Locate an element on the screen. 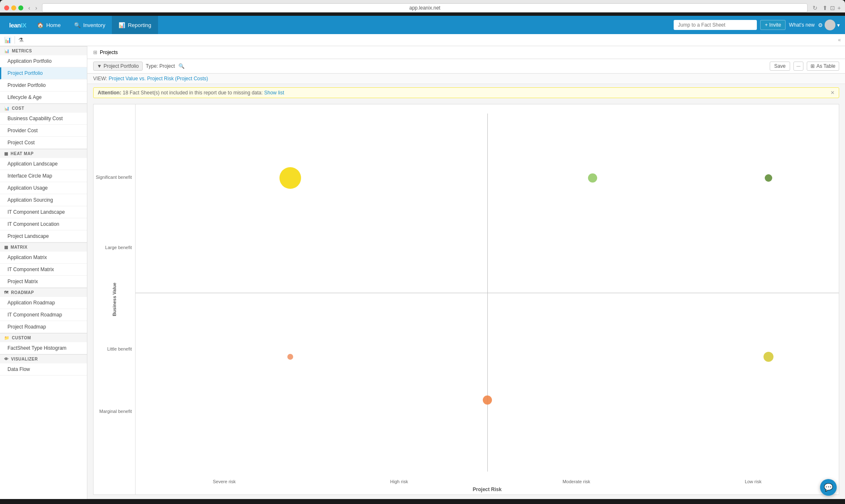  it-component-matrix-label: IT Component Matrix is located at coordinates (31, 269).